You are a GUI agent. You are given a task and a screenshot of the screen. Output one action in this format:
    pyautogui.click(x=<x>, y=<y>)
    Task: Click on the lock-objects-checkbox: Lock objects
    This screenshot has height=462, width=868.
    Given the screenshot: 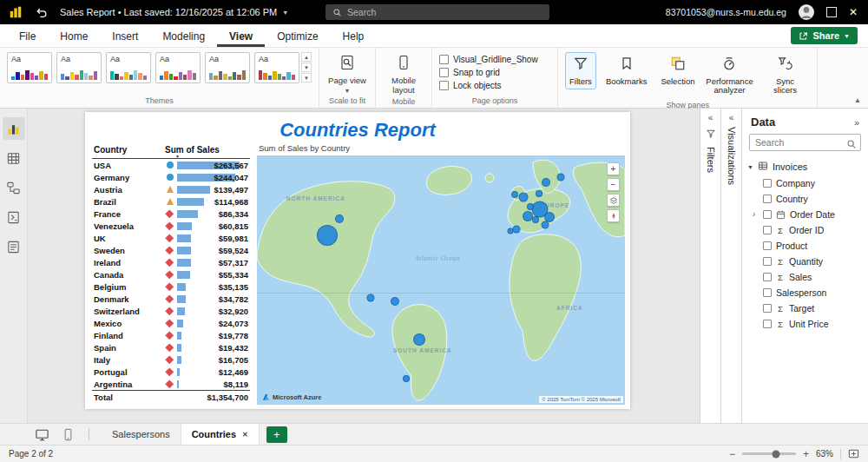 What is the action you would take?
    pyautogui.click(x=495, y=85)
    